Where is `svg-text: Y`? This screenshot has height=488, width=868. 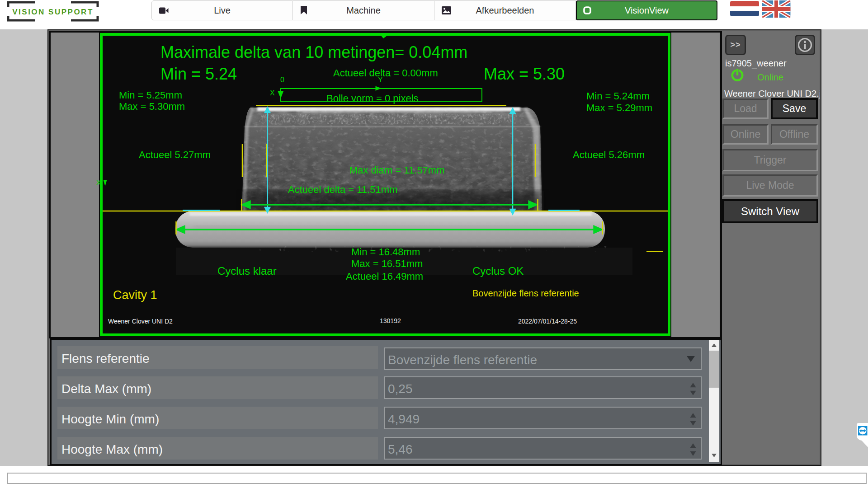
svg-text: Y is located at coordinates (381, 80).